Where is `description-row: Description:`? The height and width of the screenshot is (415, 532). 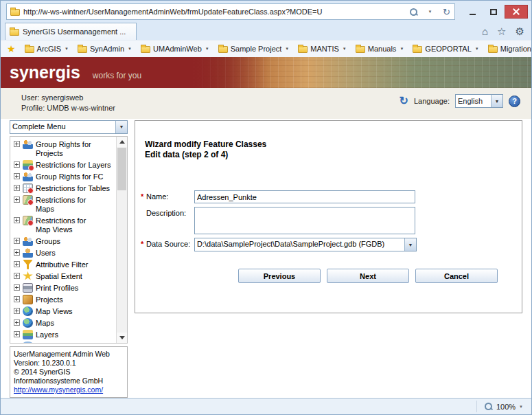
description-row: Description: is located at coordinates (327, 221).